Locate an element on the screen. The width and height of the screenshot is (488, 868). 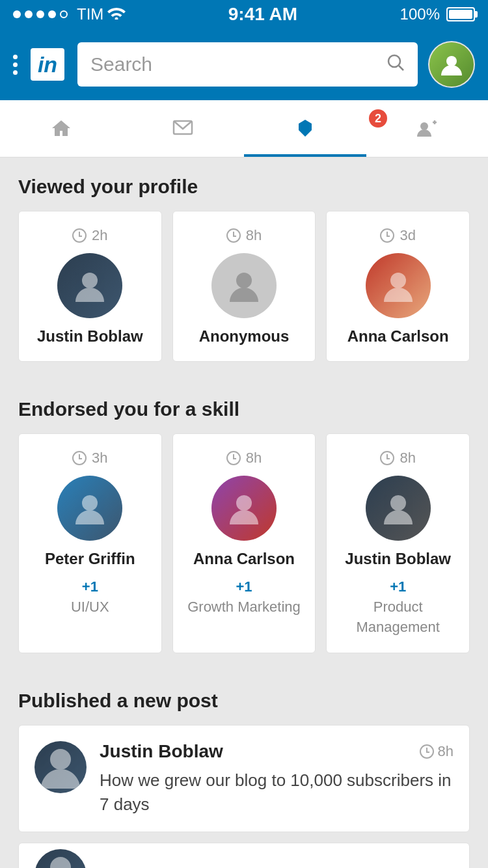
post-content-justin: Justin Boblaw 8h How we grew our blog to… is located at coordinates (277, 778).